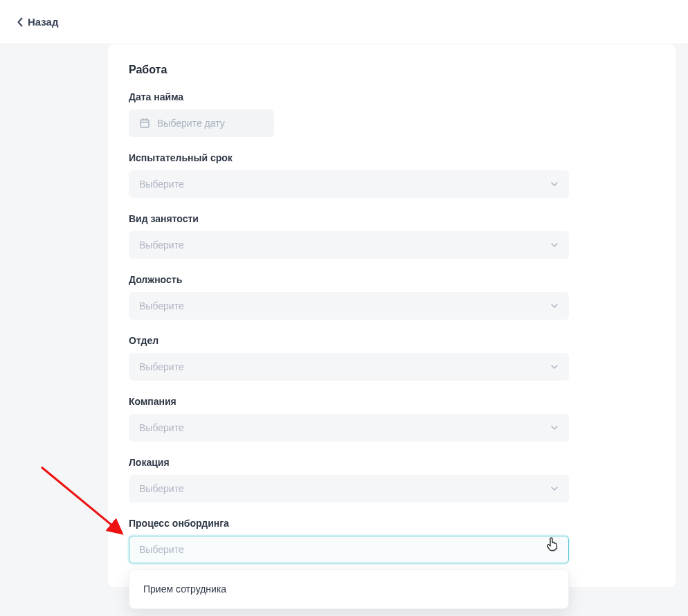 Image resolution: width=688 pixels, height=616 pixels. Describe the element at coordinates (37, 22) in the screenshot. I see `back-button: Назад` at that location.